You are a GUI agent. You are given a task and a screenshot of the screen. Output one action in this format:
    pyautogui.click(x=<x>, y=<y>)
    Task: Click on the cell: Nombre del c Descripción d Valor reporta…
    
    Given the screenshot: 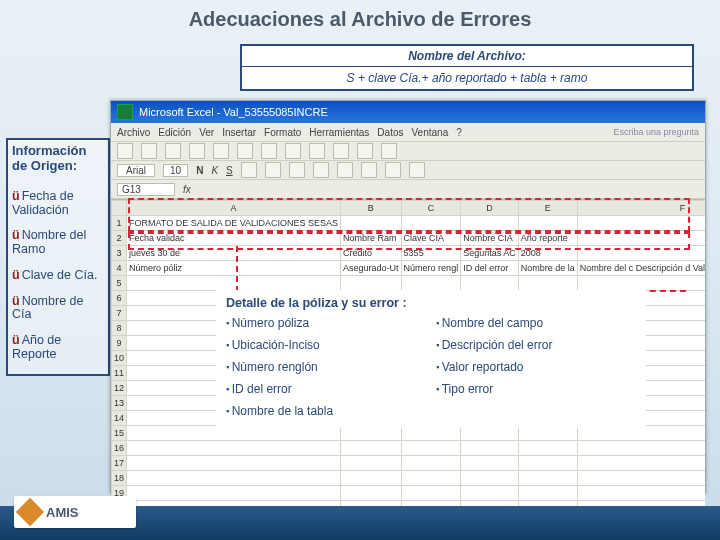 What is the action you would take?
    pyautogui.click(x=641, y=268)
    